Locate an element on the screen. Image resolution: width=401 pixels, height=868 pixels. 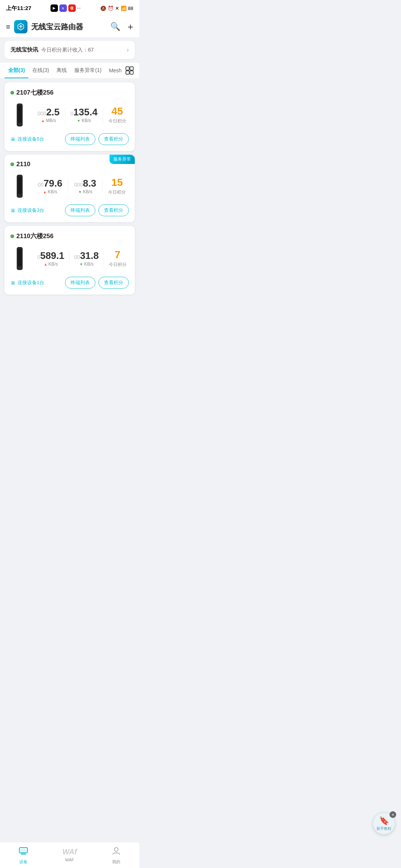
connected-text-1: 连接设备5台 is located at coordinates (31, 139).